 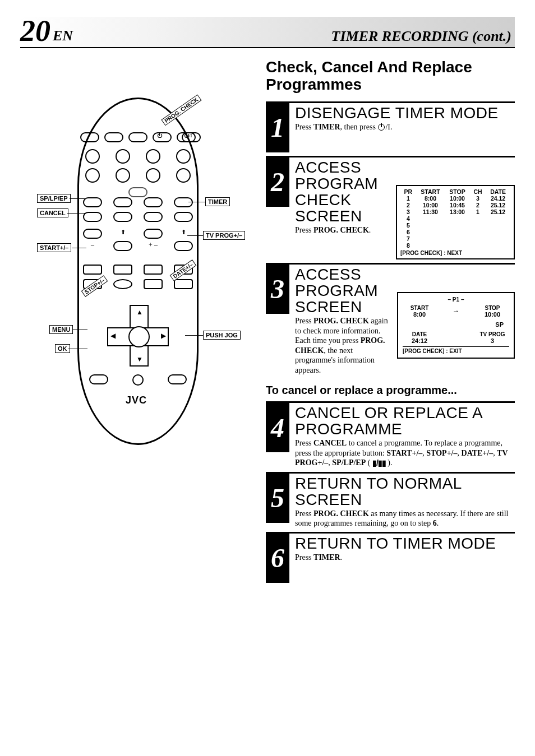 What do you see at coordinates (390, 557) in the screenshot?
I see `step-6: 6RETURN TO TIMER MODEPress TIMER.` at bounding box center [390, 557].